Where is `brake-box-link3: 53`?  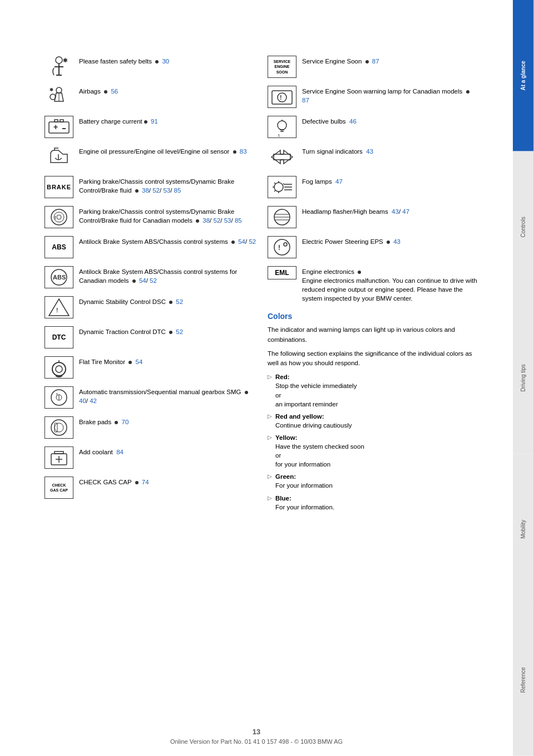
brake-box-link3: 53 is located at coordinates (167, 190).